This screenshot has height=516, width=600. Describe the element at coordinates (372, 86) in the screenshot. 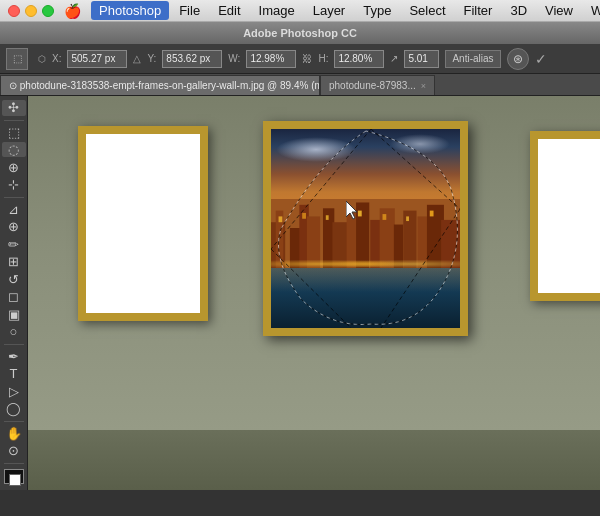

I see `tab-second-label: photodune-87983...` at that location.